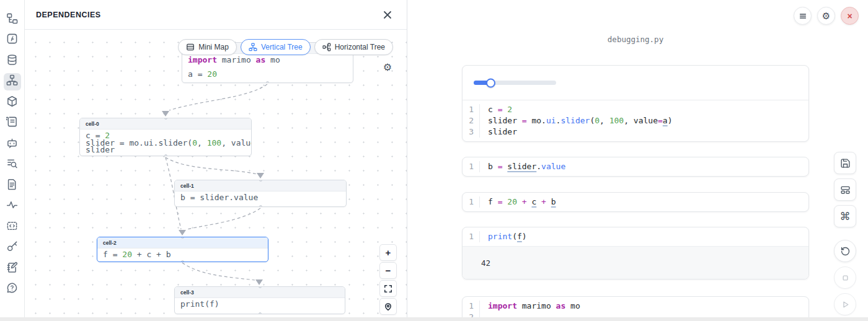  What do you see at coordinates (388, 15) in the screenshot?
I see `close-panel-button` at bounding box center [388, 15].